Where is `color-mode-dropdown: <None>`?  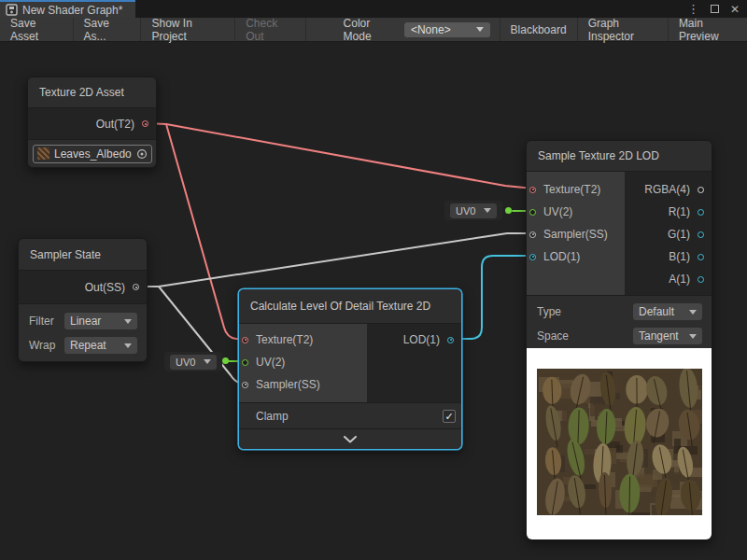 color-mode-dropdown: <None> is located at coordinates (447, 30).